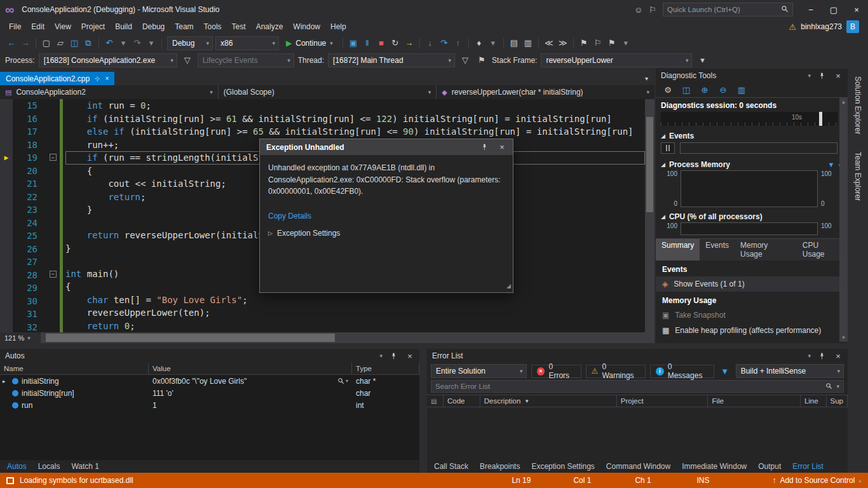  What do you see at coordinates (6, 381) in the screenshot?
I see `expand-icon: ▸` at bounding box center [6, 381].